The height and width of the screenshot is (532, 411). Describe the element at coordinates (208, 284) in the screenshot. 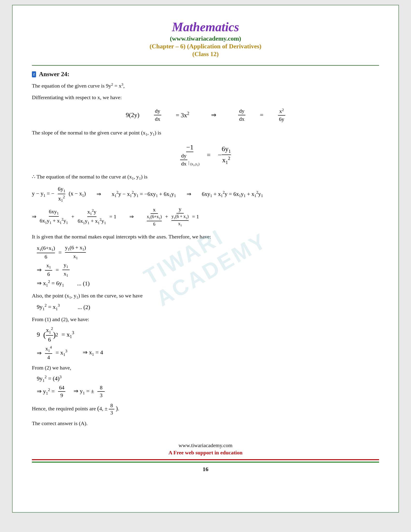

I see `eq1: ⇒ x12 = 6y1 ... (1)` at that location.